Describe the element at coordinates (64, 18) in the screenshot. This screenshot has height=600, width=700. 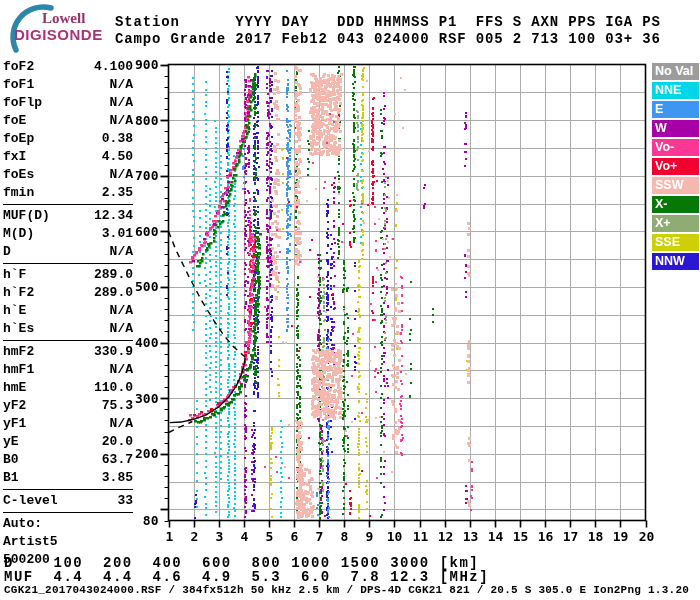
I see `logo-lowell-text: Lowell` at that location.